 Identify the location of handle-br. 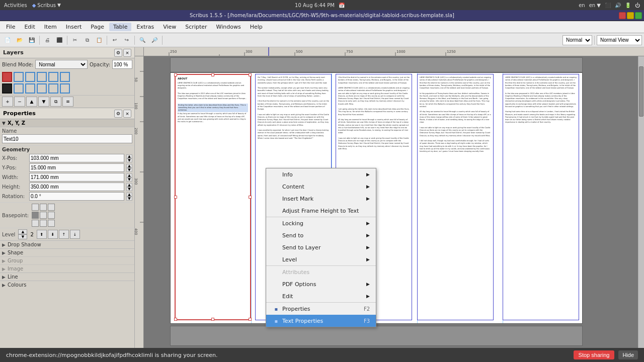
(250, 319).